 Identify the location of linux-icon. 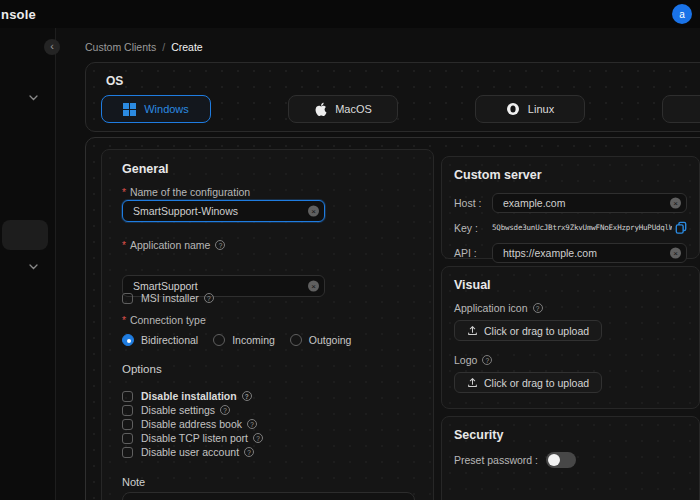
(513, 109).